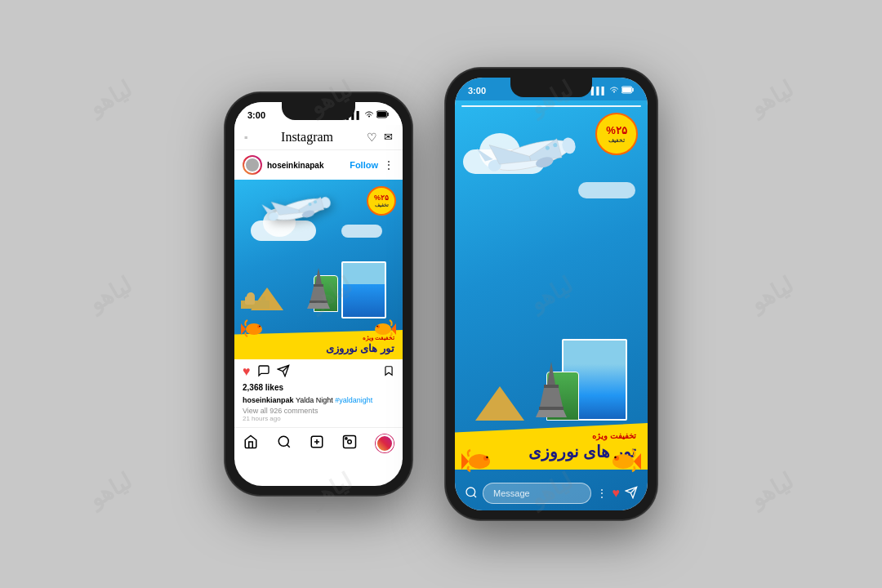 This screenshot has height=588, width=882. Describe the element at coordinates (364, 165) in the screenshot. I see `follow-button: Follow` at that location.